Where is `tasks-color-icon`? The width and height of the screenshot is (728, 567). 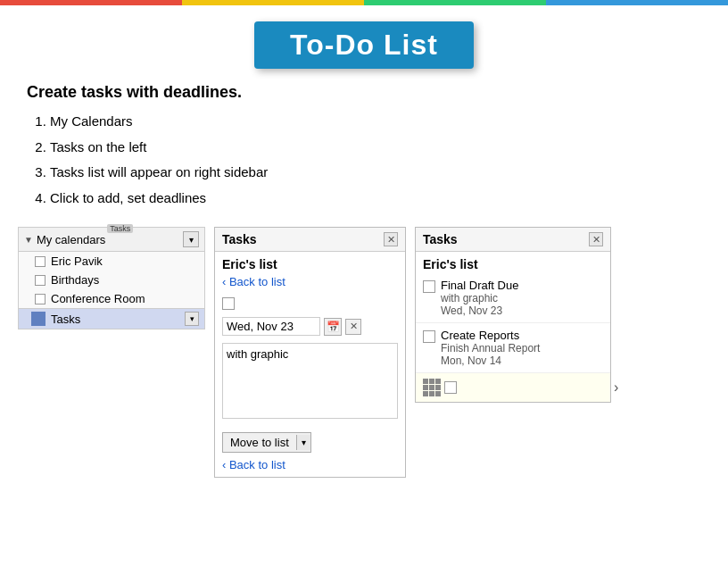 tasks-color-icon is located at coordinates (38, 319).